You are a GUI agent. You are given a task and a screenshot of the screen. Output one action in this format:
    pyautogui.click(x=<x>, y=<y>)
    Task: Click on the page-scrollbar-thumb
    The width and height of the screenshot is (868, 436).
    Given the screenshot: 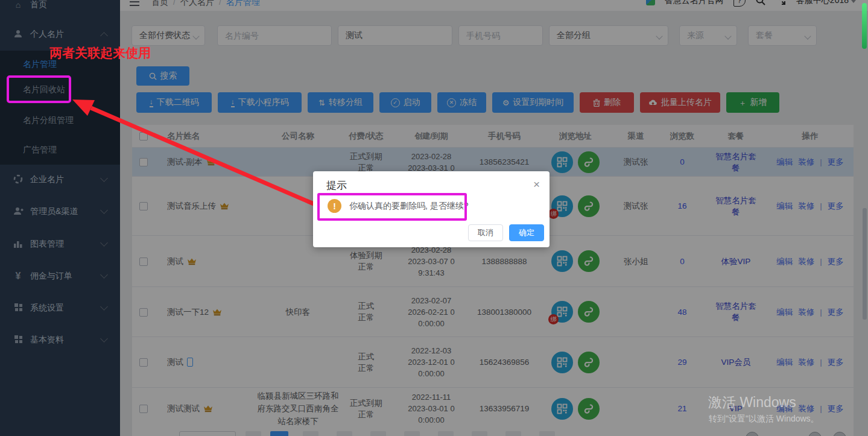 What is the action you would take?
    pyautogui.click(x=864, y=26)
    